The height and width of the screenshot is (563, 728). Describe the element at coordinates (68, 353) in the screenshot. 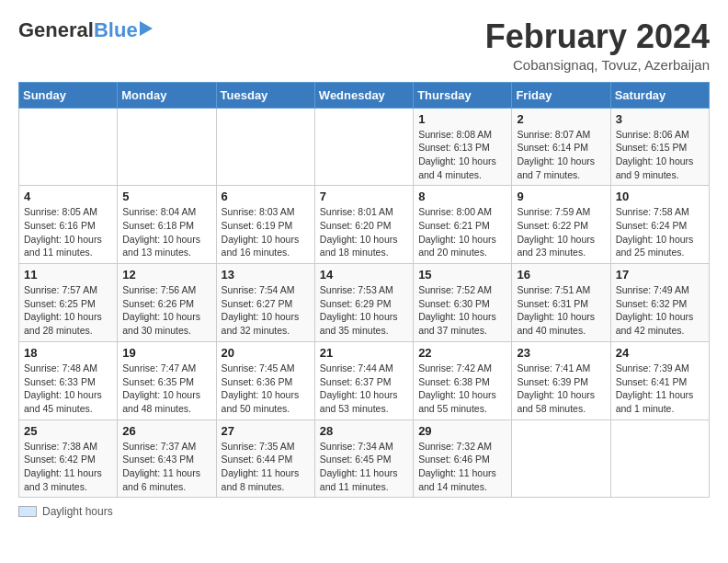

I see `day-number: 18` at that location.